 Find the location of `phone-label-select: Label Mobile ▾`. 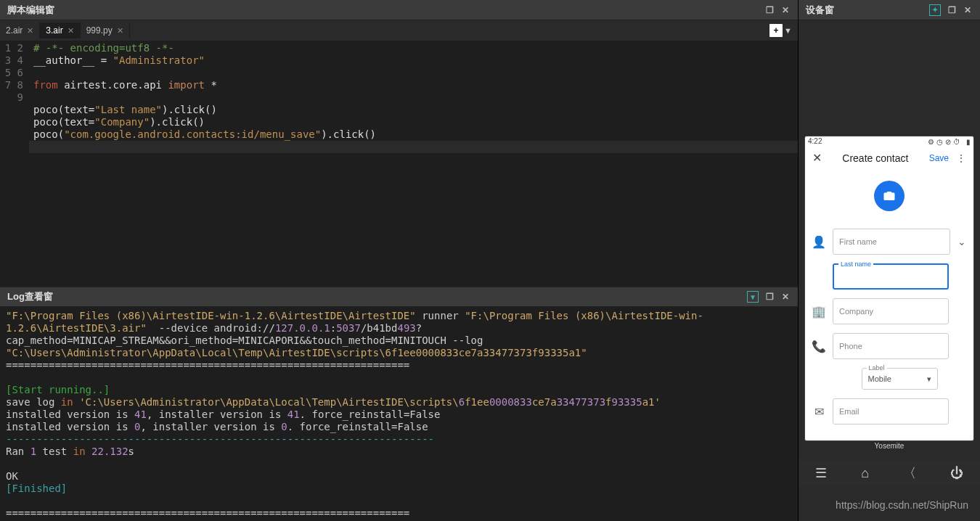

phone-label-select: Label Mobile ▾ is located at coordinates (900, 379).